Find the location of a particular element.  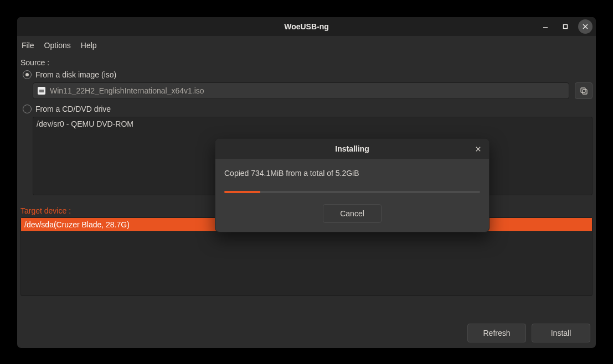

maximize-button is located at coordinates (565, 27).